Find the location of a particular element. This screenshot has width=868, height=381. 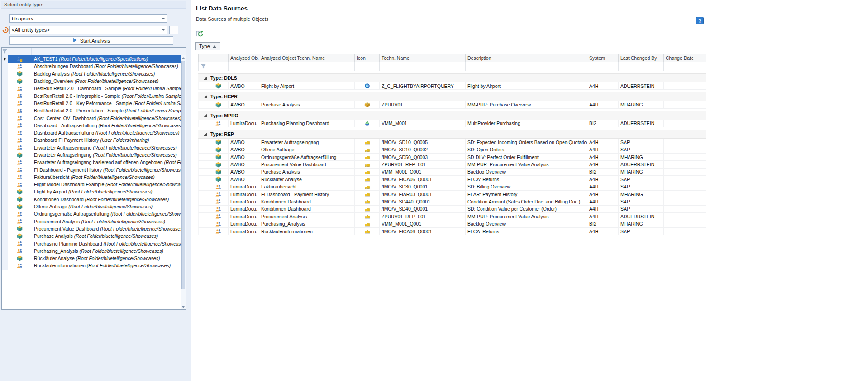

table-row: AWBOOrdnungsgemäße Auftragserfüllung/IMO… is located at coordinates (452, 157).